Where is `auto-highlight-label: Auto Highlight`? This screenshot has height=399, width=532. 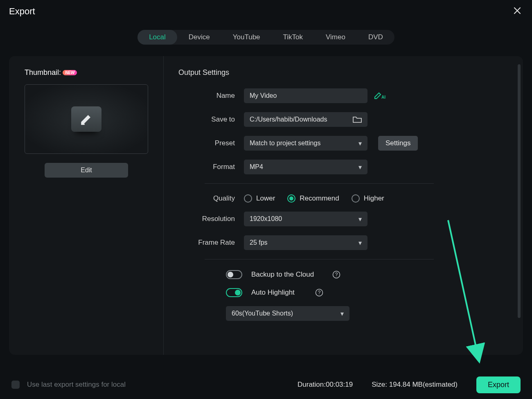
auto-highlight-label: Auto Highlight is located at coordinates (275, 293).